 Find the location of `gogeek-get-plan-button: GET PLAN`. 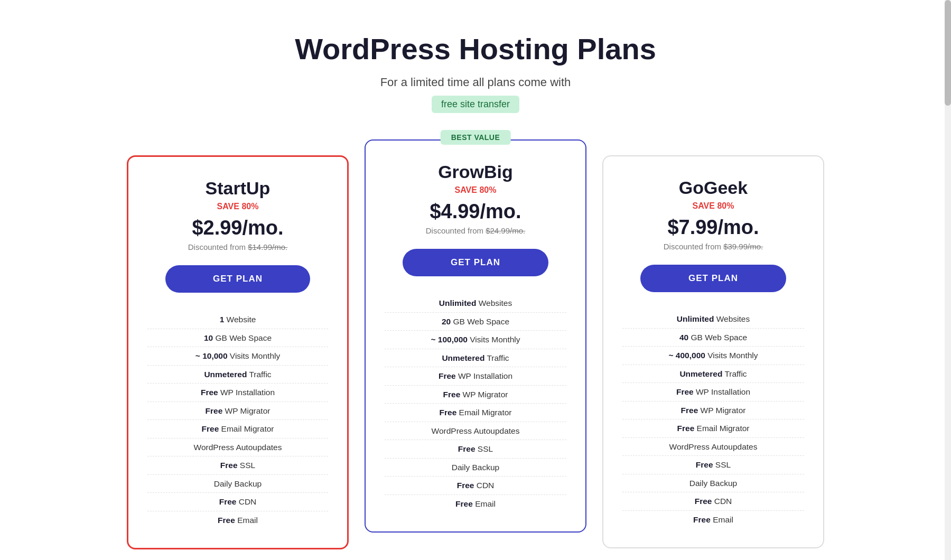

gogeek-get-plan-button: GET PLAN is located at coordinates (713, 278).